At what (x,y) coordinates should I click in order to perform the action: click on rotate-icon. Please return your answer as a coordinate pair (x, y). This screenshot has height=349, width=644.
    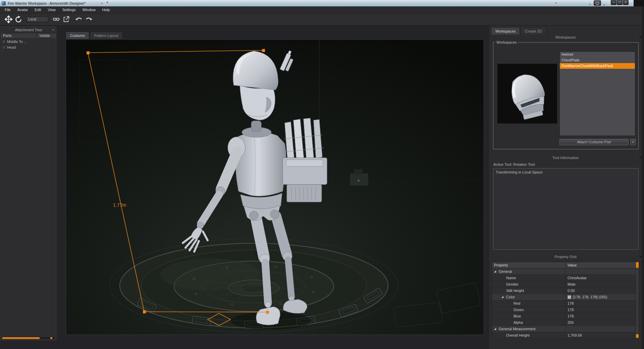
    Looking at the image, I should click on (18, 19).